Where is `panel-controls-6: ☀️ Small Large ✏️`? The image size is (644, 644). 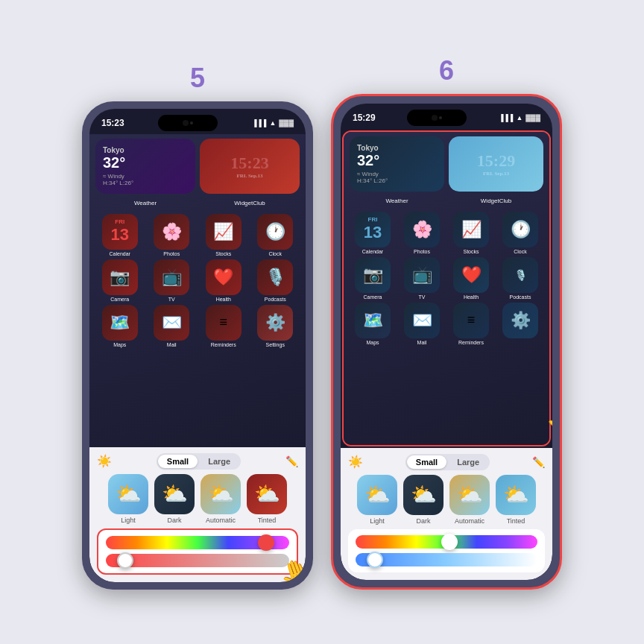
panel-controls-6: ☀️ Small Large ✏️ is located at coordinates (446, 462).